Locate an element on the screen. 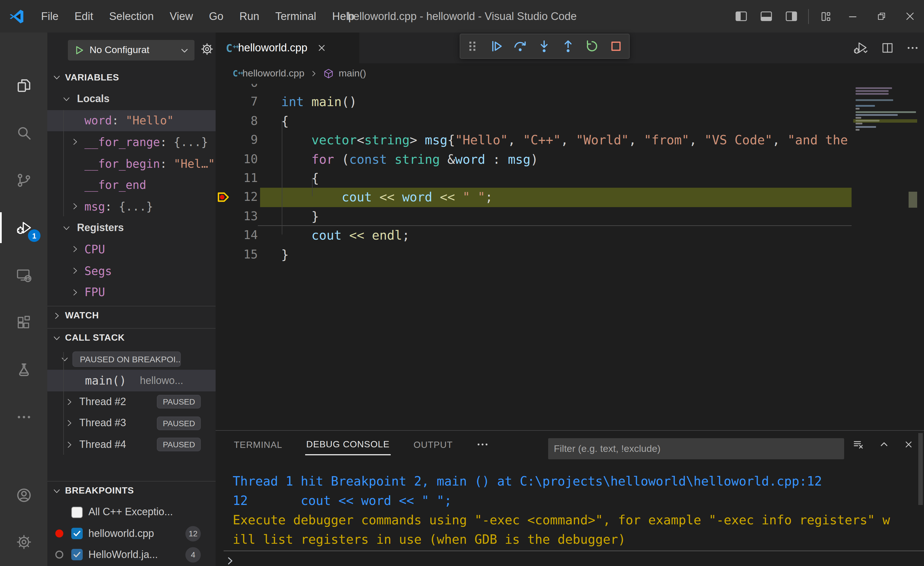 The image size is (924, 566). variable-row: msg: {...} is located at coordinates (131, 206).